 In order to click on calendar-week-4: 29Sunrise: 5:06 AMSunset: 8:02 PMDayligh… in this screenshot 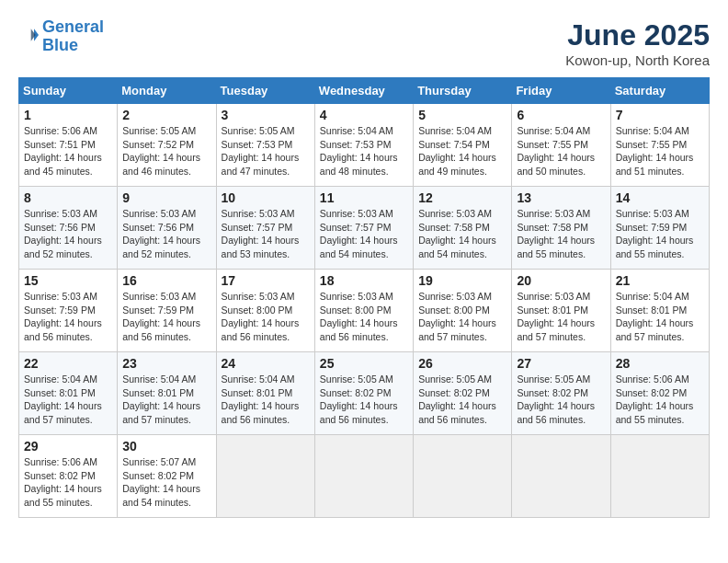, I will do `click(364, 477)`.